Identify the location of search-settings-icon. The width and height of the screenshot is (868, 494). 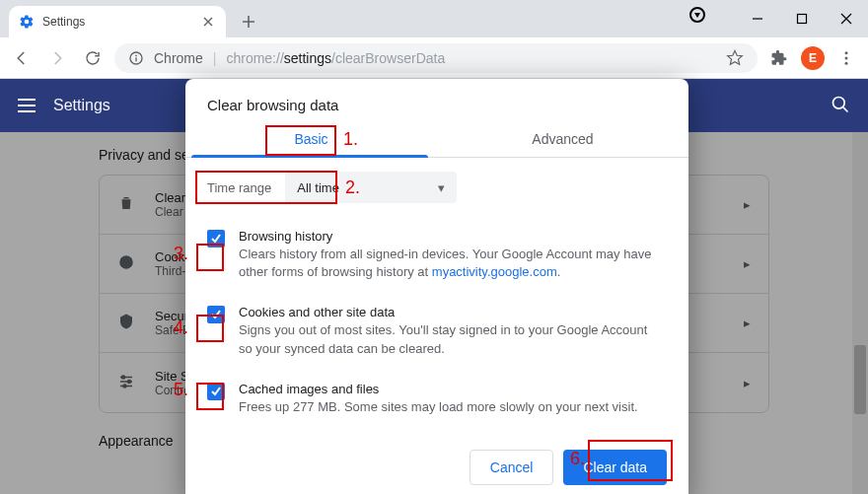
(840, 106).